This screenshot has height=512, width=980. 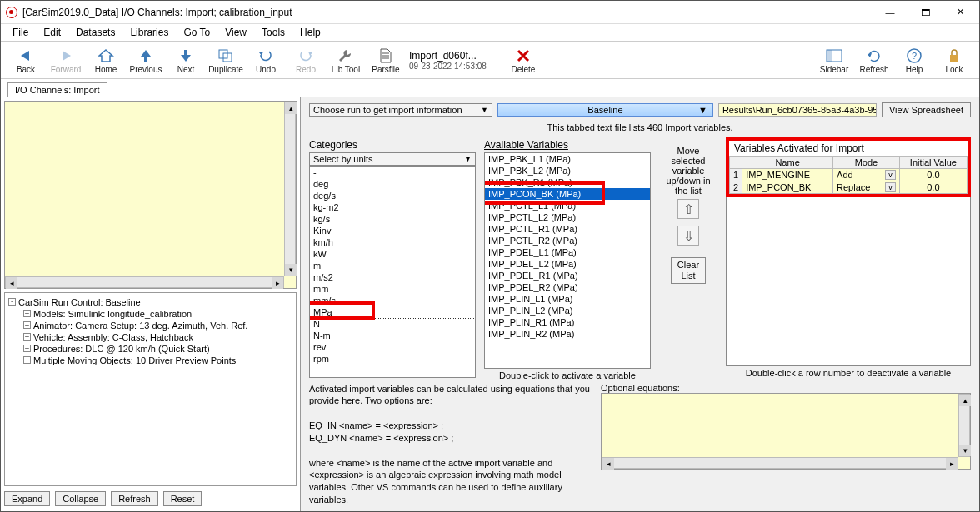 What do you see at coordinates (392, 254) in the screenshot?
I see `list-item: kW` at bounding box center [392, 254].